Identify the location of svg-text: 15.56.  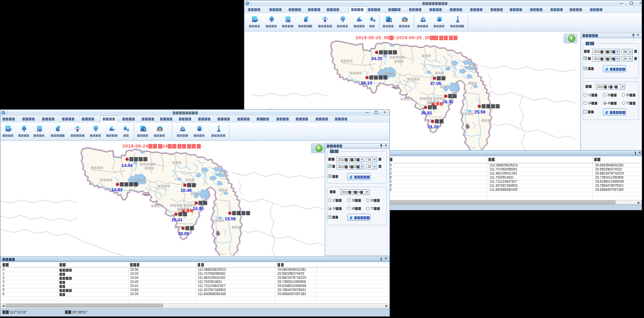
(230, 219).